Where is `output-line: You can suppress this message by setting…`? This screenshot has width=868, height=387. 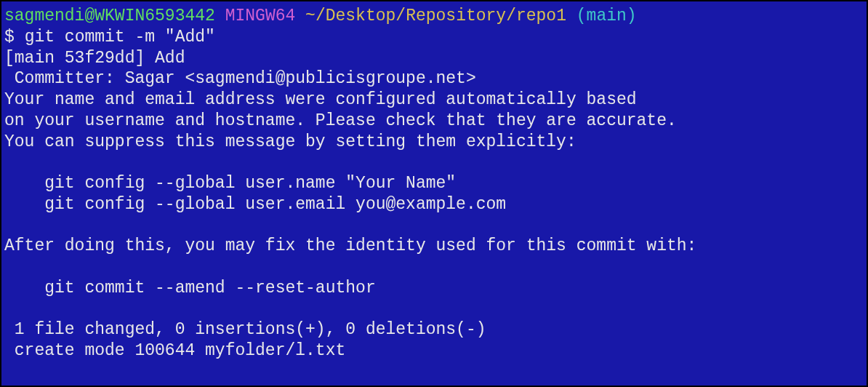
output-line: You can suppress this message by setting… is located at coordinates (291, 142).